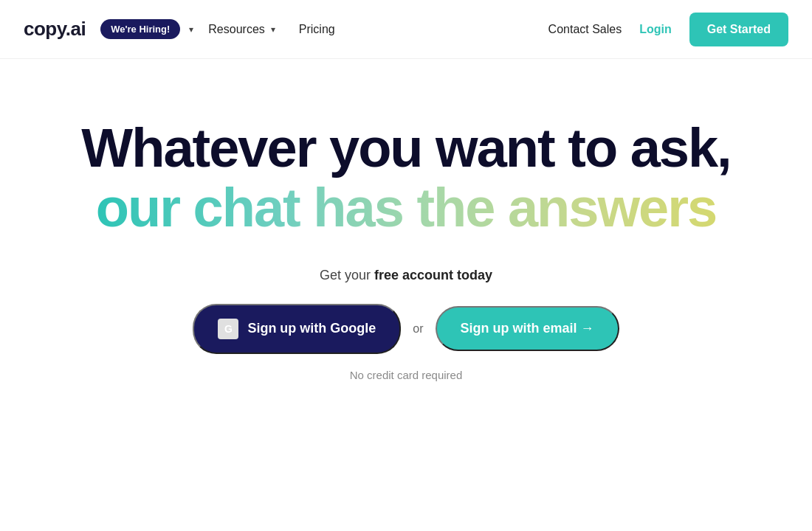  What do you see at coordinates (191, 30) in the screenshot?
I see `hiring-dropdown-arrow: ▾` at bounding box center [191, 30].